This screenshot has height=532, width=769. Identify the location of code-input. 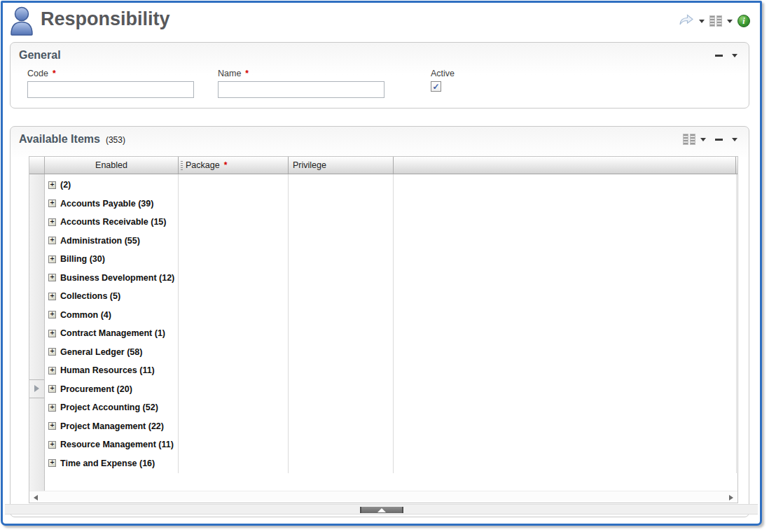
(111, 90).